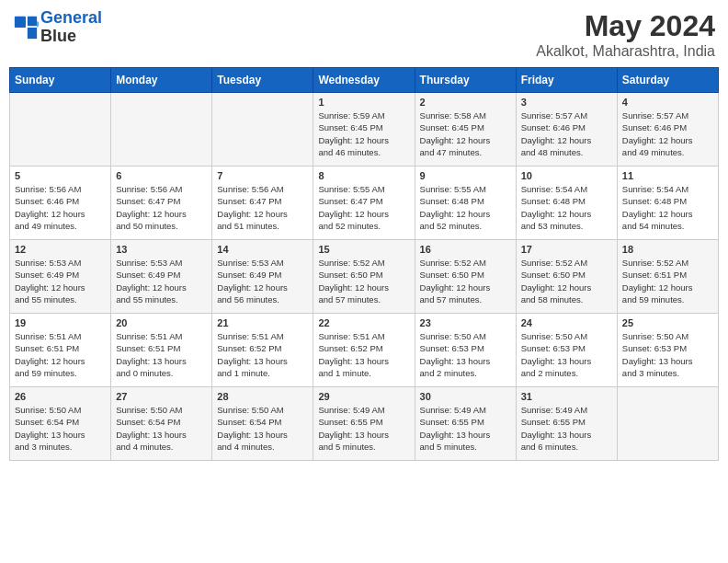  What do you see at coordinates (667, 102) in the screenshot?
I see `day-number: 4` at bounding box center [667, 102].